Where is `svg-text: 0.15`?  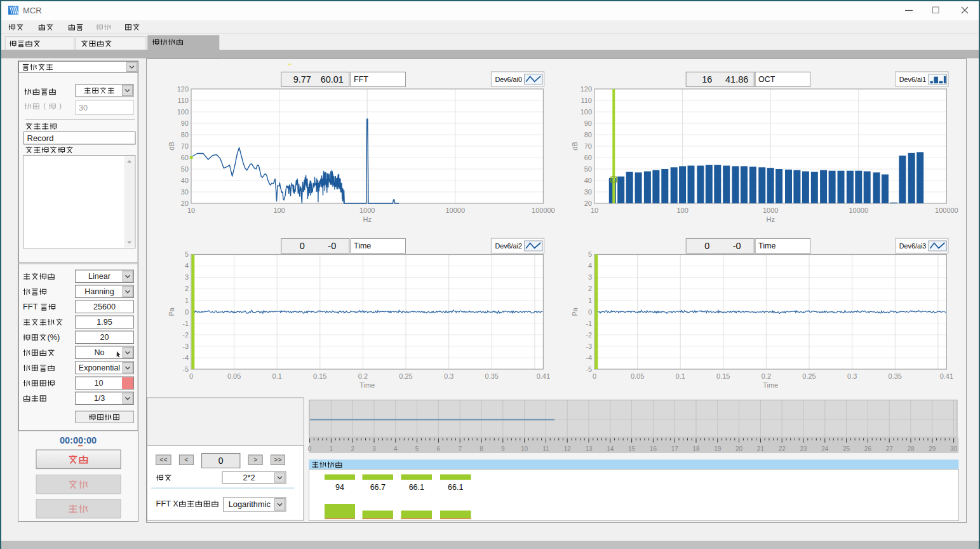
svg-text: 0.15 is located at coordinates (723, 376).